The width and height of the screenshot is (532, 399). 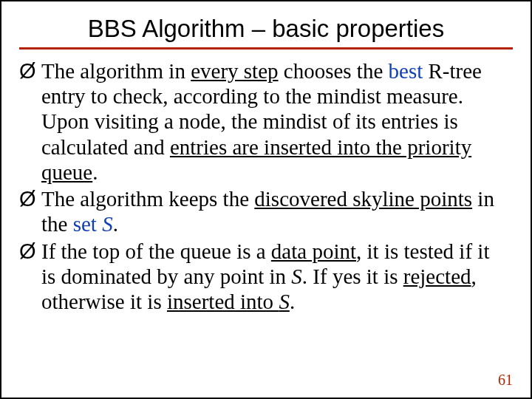 What do you see at coordinates (406, 71) in the screenshot?
I see `emph-best: best` at bounding box center [406, 71].